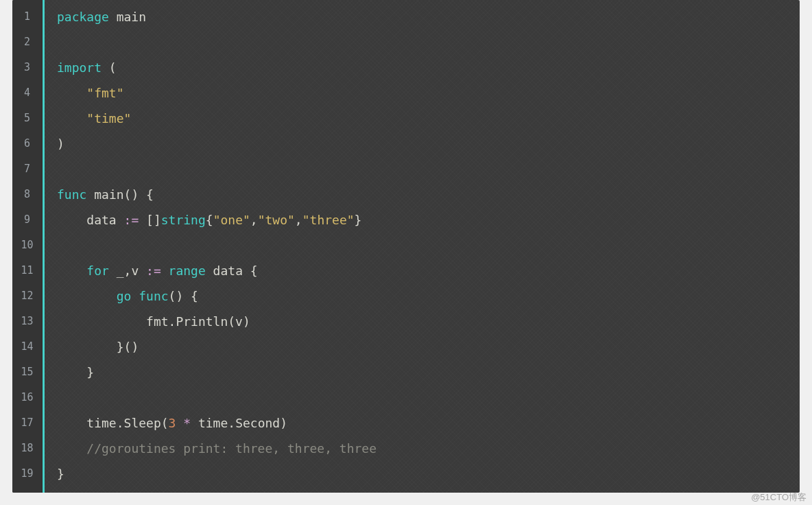 The width and height of the screenshot is (812, 505). What do you see at coordinates (217, 118) in the screenshot?
I see `code-line: "time"` at bounding box center [217, 118].